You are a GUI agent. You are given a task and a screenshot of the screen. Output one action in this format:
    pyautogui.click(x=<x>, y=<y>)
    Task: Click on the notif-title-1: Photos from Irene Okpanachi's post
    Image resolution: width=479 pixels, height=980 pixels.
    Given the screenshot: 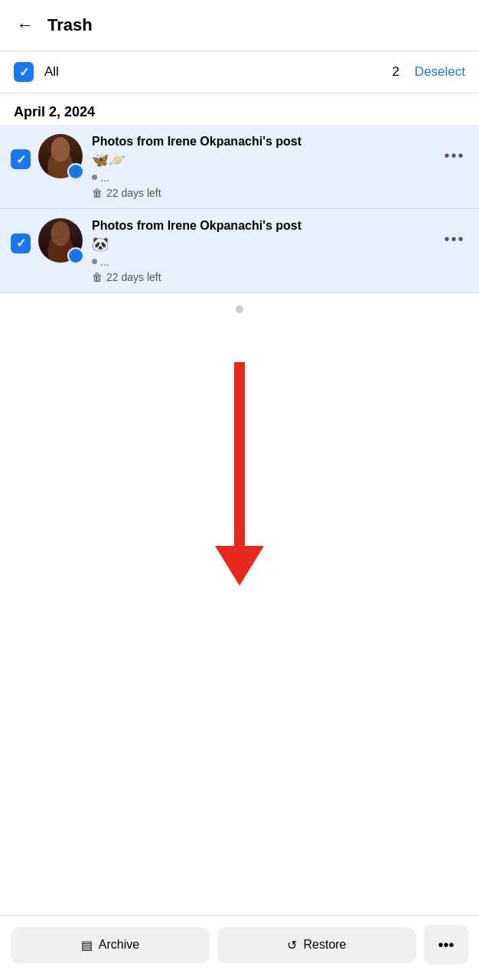 What is the action you would take?
    pyautogui.click(x=266, y=142)
    